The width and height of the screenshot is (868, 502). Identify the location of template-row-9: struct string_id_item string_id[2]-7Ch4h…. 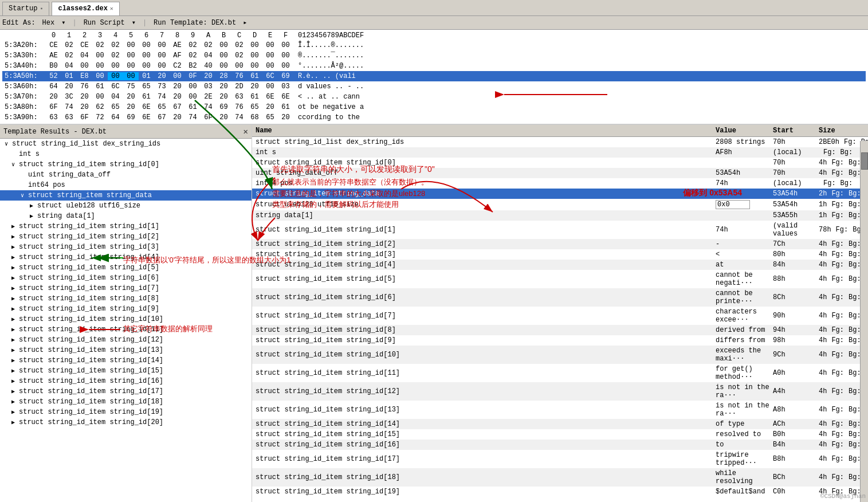
(560, 244).